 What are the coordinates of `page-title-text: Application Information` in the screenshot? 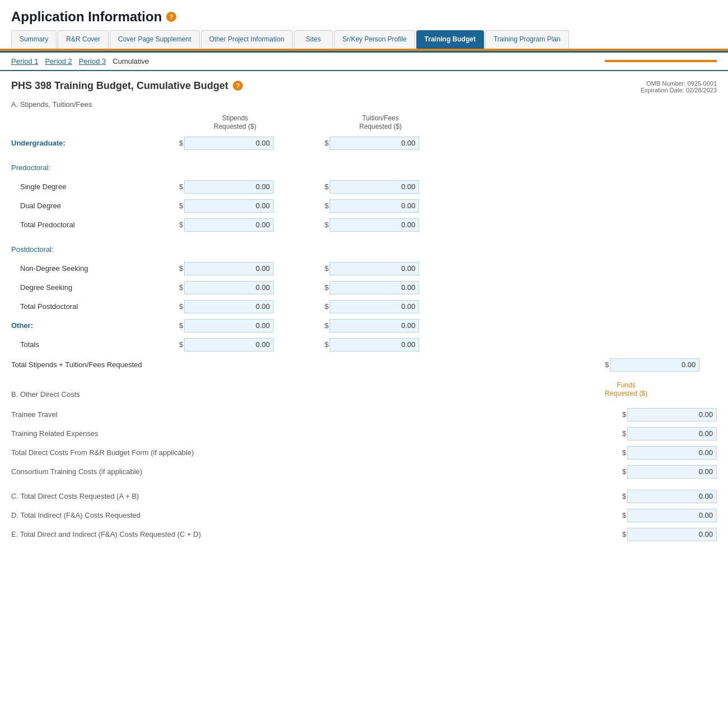 It's located at (86, 17).